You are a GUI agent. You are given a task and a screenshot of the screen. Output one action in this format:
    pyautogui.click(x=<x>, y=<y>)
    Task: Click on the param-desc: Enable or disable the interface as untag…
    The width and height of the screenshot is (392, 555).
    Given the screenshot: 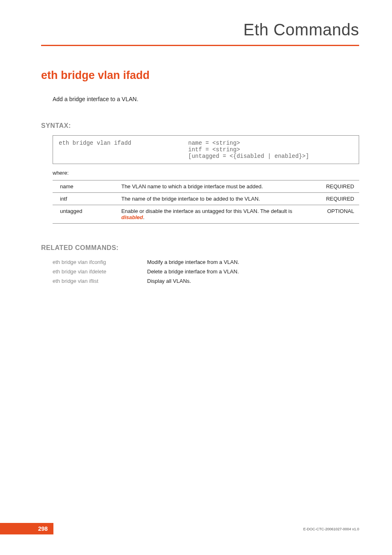 What is the action you would take?
    pyautogui.click(x=209, y=215)
    